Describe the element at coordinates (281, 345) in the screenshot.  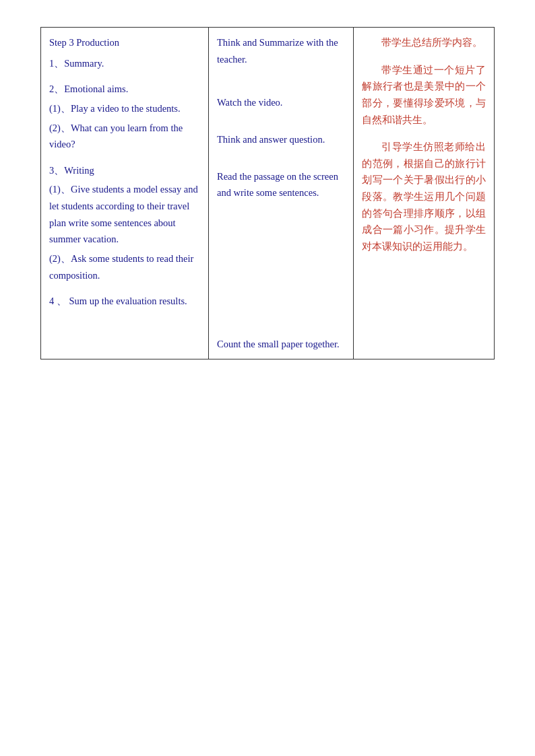
I see `activity-5: Count the small paper together.` at that location.